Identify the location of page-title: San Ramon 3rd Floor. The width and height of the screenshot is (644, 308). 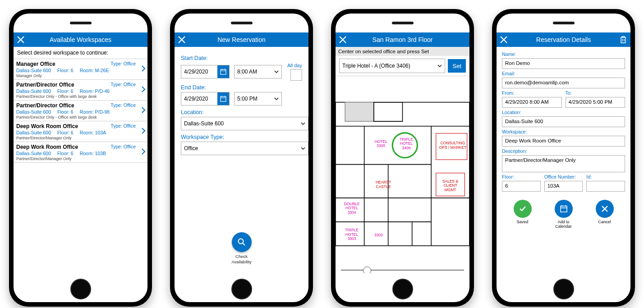
(402, 40).